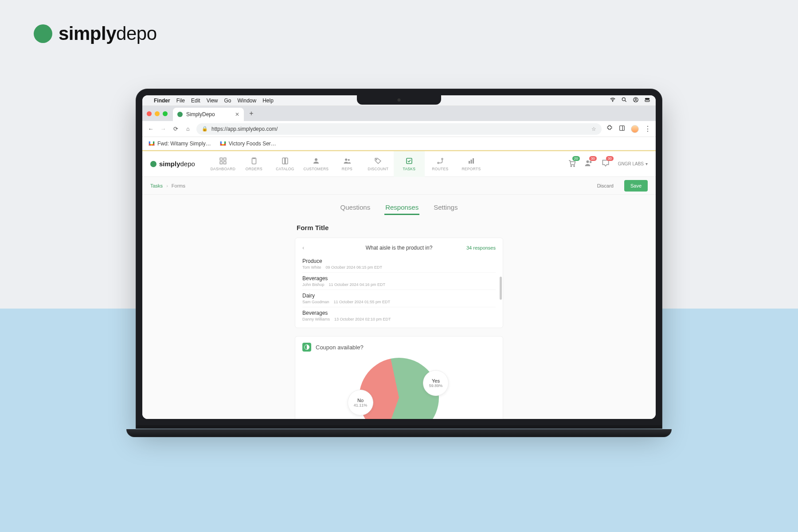  I want to click on control-center-icon, so click(647, 100).